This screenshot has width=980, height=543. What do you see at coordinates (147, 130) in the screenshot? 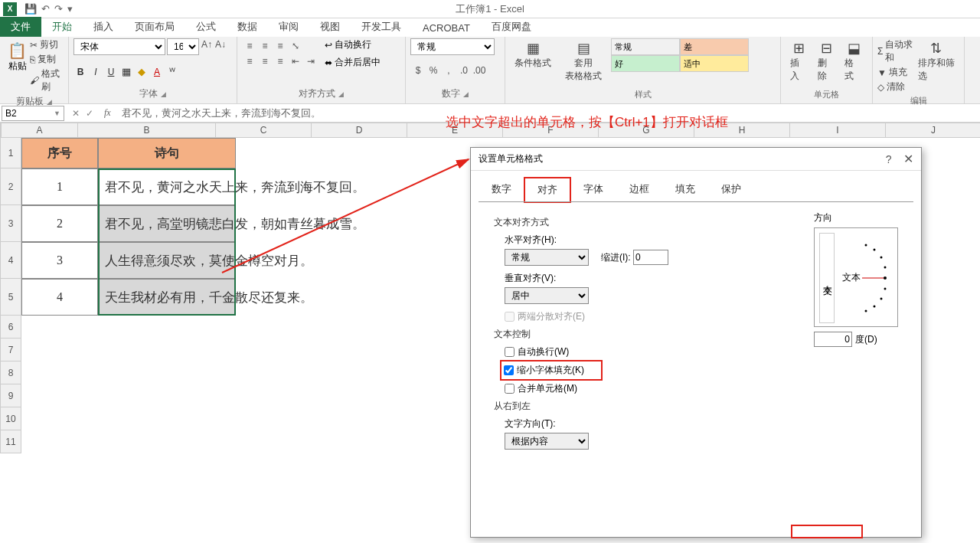
I see `col-header: B` at bounding box center [147, 130].